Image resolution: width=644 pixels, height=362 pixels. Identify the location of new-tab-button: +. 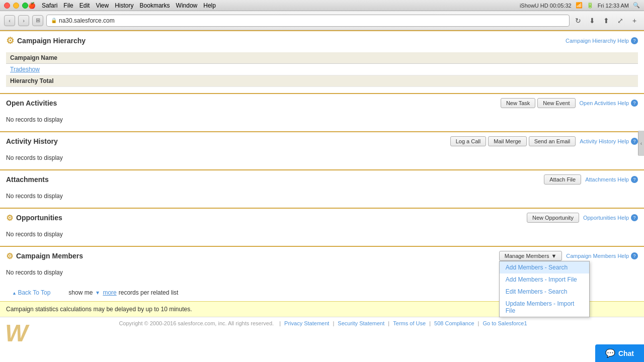
(634, 21).